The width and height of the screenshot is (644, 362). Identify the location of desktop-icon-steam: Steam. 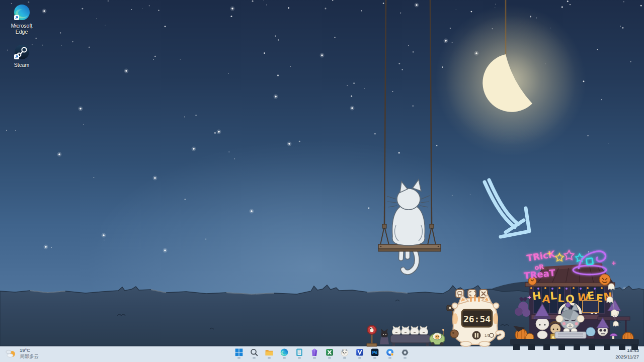
(22, 56).